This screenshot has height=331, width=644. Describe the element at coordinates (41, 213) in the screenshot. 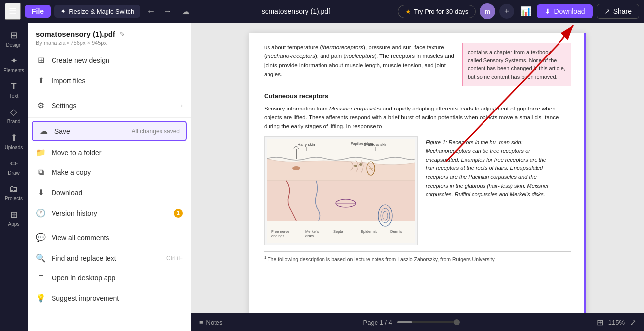

I see `version-history-icon: 🕐` at that location.